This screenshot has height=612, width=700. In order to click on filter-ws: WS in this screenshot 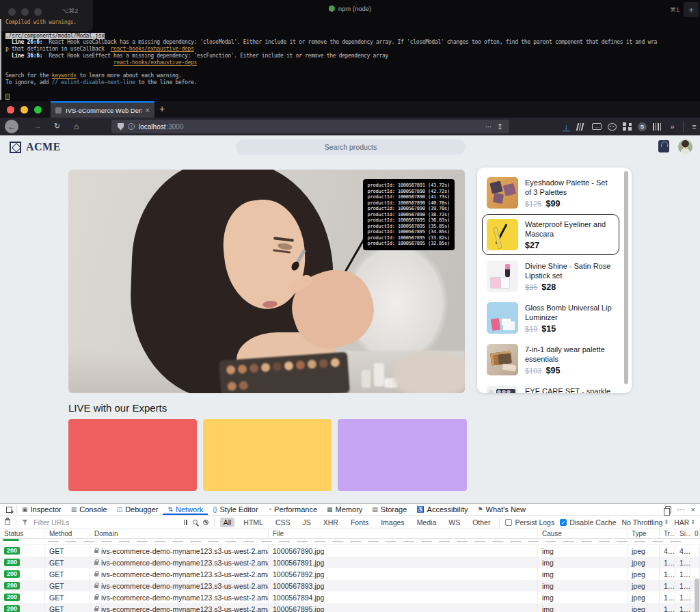, I will do `click(454, 522)`.